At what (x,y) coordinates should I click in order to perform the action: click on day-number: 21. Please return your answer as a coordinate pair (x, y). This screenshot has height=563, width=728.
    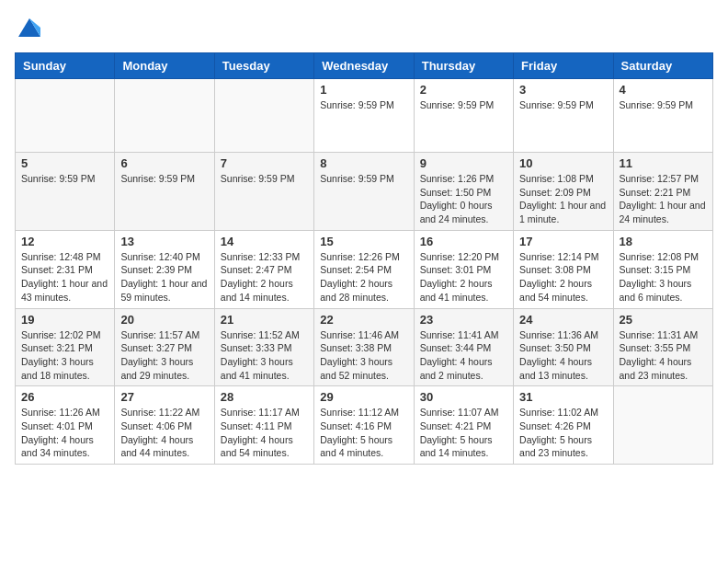
    Looking at the image, I should click on (265, 320).